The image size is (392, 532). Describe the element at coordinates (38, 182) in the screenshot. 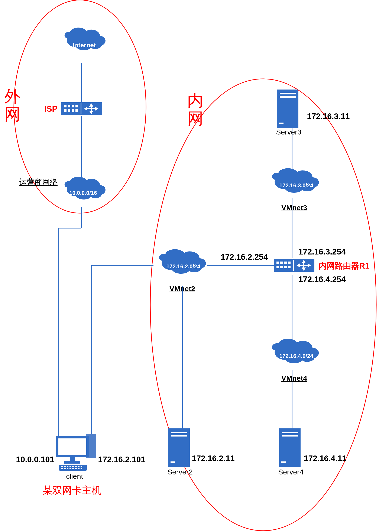

I see `carrier-network-label: 运营商网络` at that location.